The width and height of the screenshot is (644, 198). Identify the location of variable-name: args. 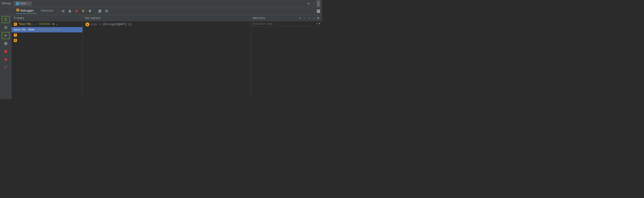
(94, 24).